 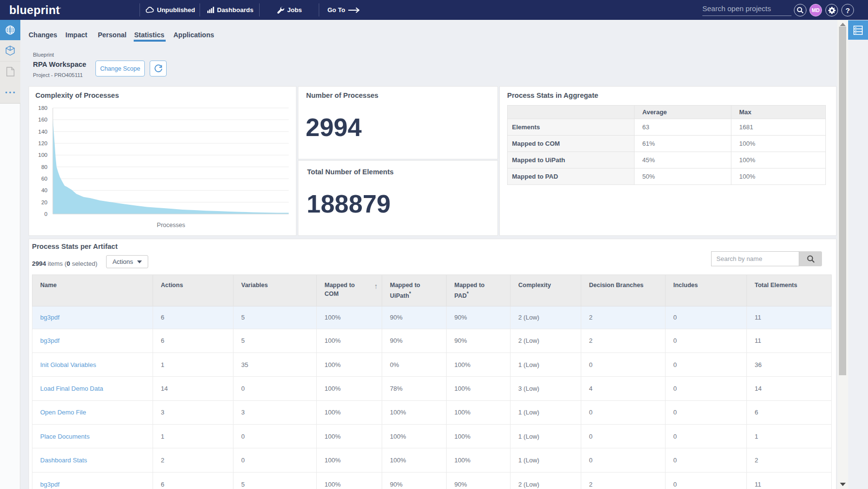 What do you see at coordinates (46, 214) in the screenshot?
I see `svg-text: 0` at bounding box center [46, 214].